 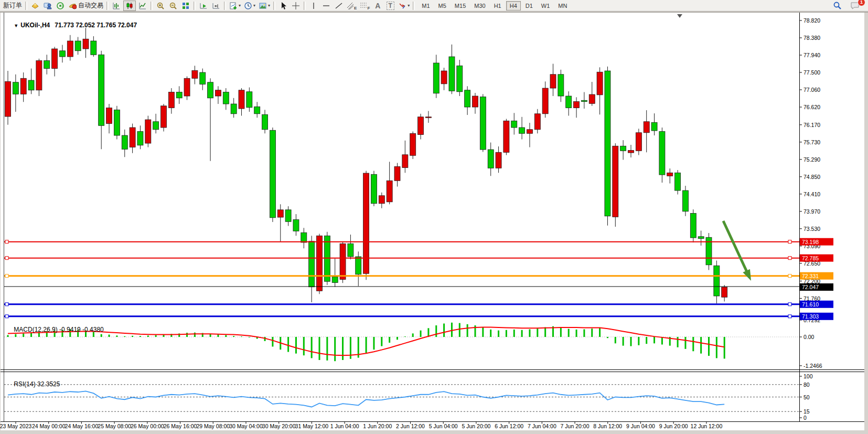 What do you see at coordinates (368, 8) in the screenshot?
I see `fibonacci-letter: F` at bounding box center [368, 8].